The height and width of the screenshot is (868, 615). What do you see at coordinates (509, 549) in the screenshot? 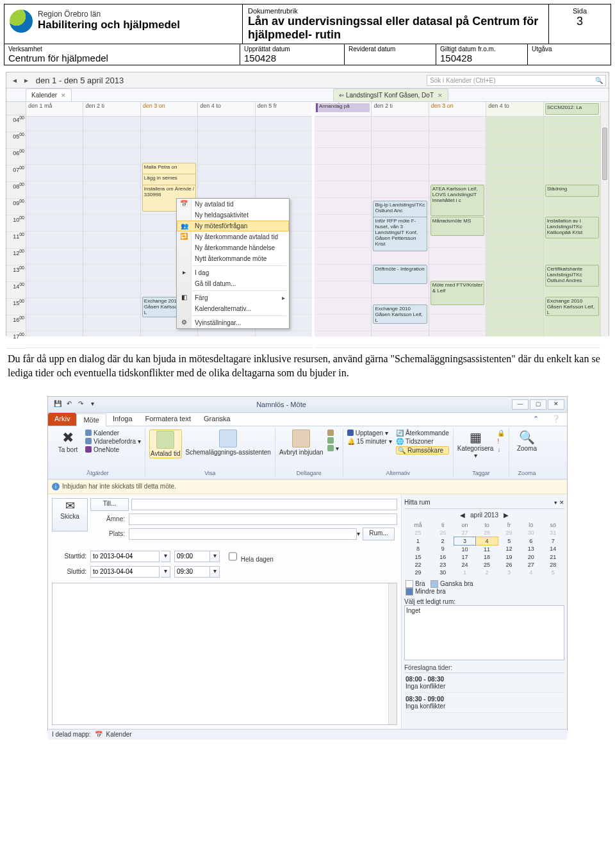
I see `mini-cal-day: 12` at bounding box center [509, 549].